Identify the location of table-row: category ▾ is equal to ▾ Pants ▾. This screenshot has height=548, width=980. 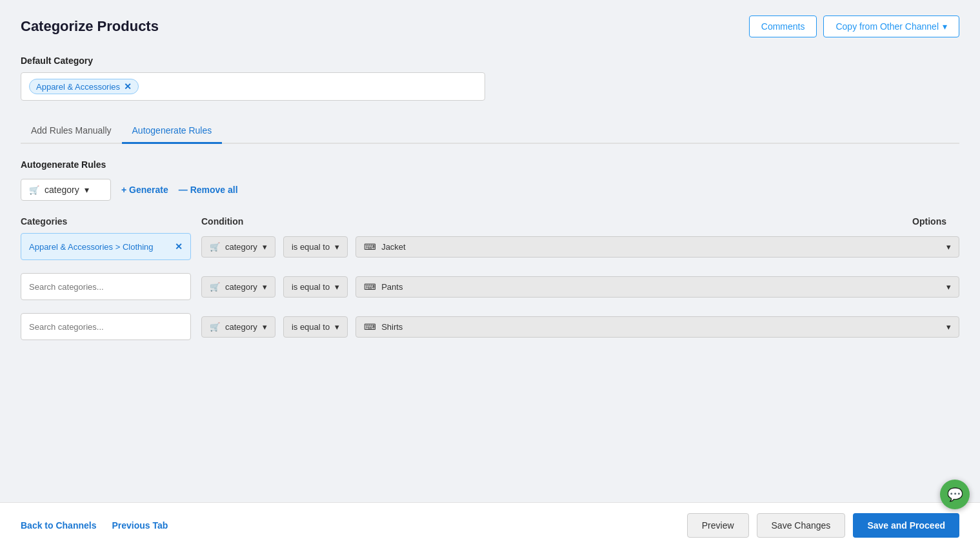
(490, 287).